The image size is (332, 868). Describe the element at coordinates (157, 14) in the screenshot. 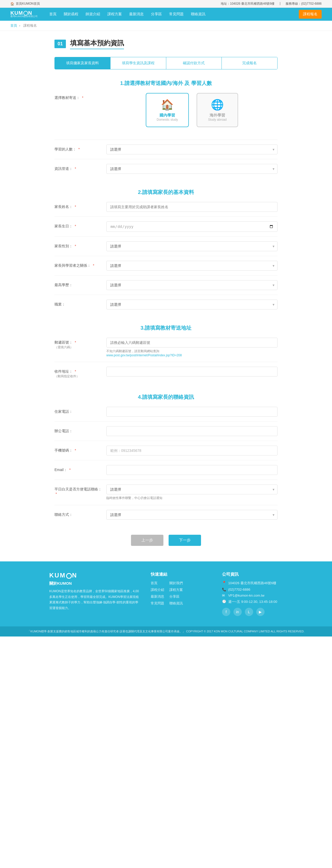

I see `nav-share: 分享區` at that location.